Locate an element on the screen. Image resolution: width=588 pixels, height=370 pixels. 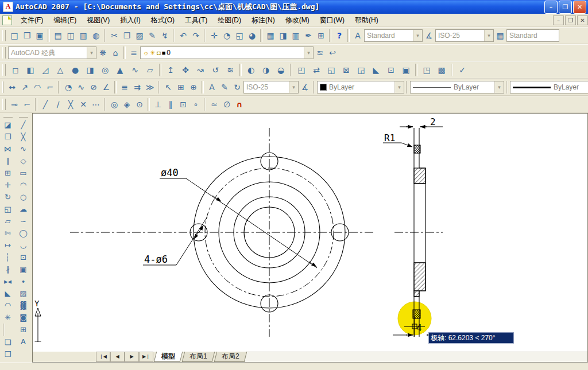
arc-length-dimension-button: ◠ is located at coordinates (37, 87).